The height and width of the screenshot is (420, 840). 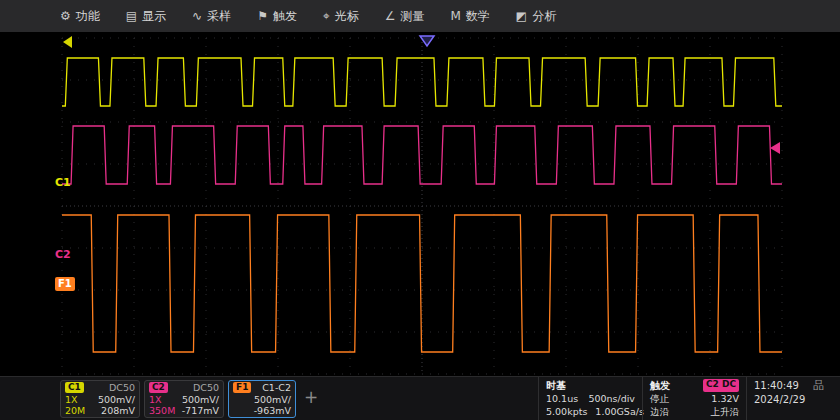 What do you see at coordinates (262, 16) in the screenshot?
I see `flag-icon: ⚑` at bounding box center [262, 16].